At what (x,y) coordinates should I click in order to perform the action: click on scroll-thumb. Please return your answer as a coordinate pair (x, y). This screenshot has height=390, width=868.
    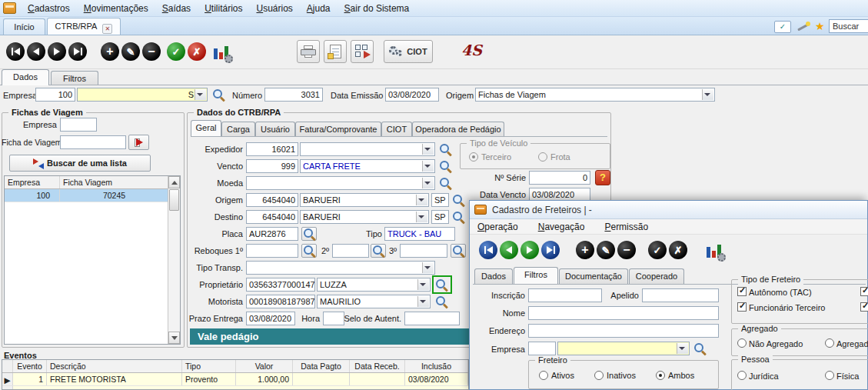
    Looking at the image, I should click on (174, 200).